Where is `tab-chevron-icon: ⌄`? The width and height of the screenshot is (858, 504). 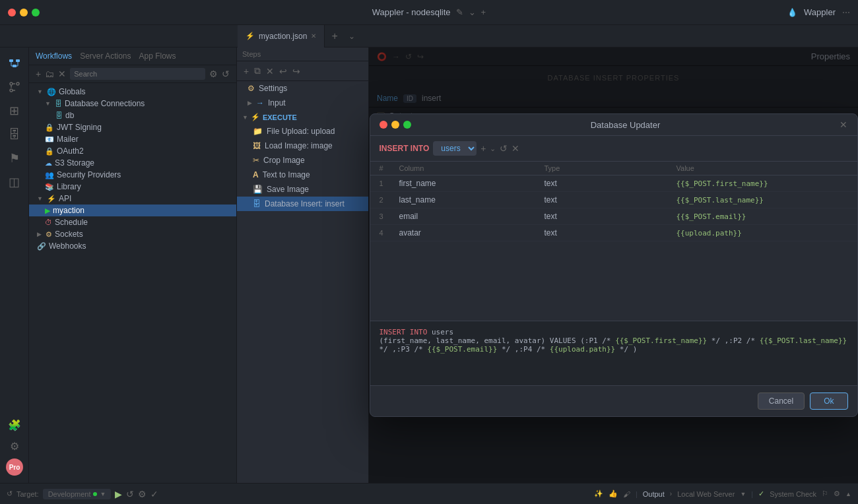 tab-chevron-icon: ⌄ is located at coordinates (352, 36).